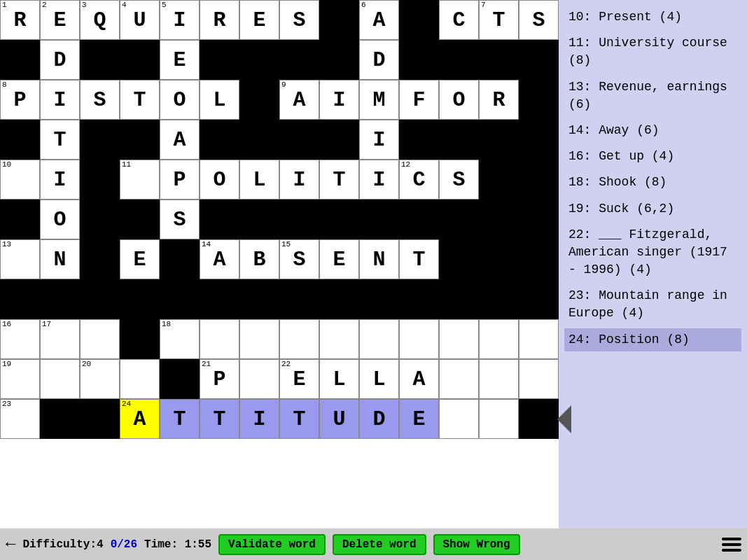  Describe the element at coordinates (220, 99) in the screenshot. I see `cell-2-5: L` at that location.